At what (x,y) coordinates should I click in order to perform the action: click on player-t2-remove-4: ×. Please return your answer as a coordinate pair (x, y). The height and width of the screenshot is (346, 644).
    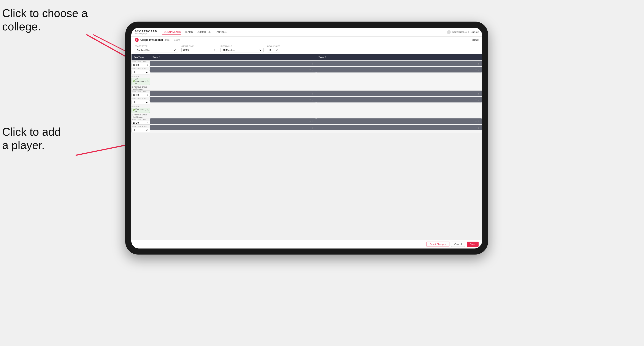
    Looking at the image, I should click on (476, 100).